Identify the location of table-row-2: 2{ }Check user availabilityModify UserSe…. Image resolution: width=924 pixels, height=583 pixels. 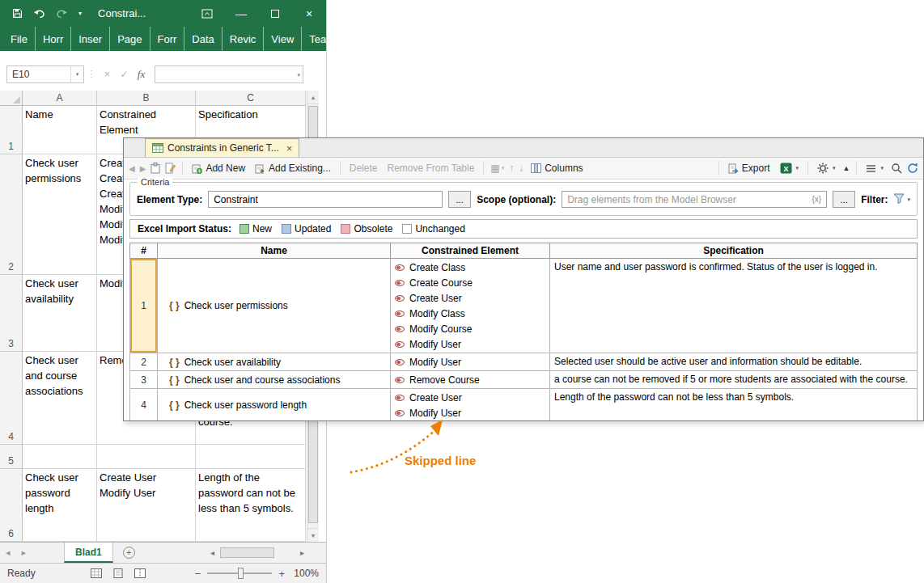
(524, 362).